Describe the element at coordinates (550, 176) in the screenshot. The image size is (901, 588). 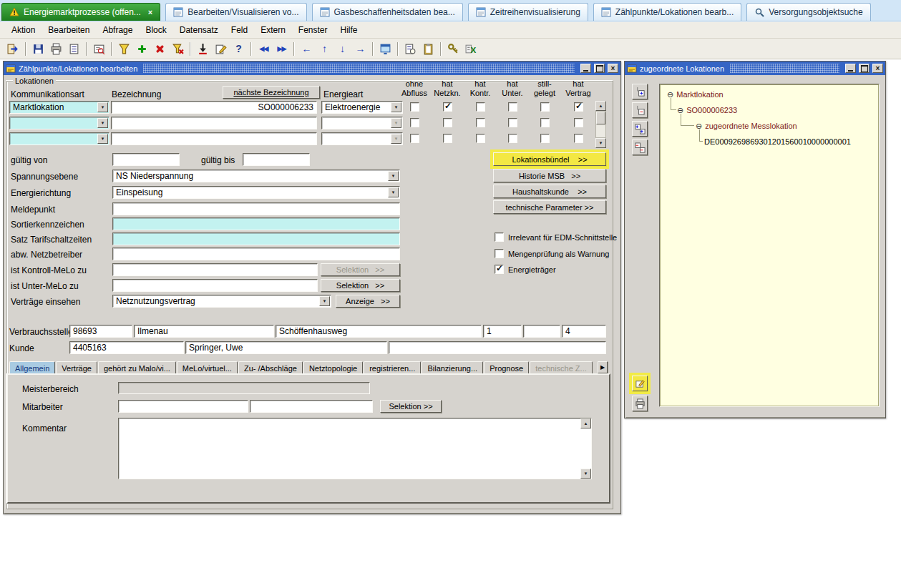
I see `historie-msb-button: Historie MSB >>` at that location.